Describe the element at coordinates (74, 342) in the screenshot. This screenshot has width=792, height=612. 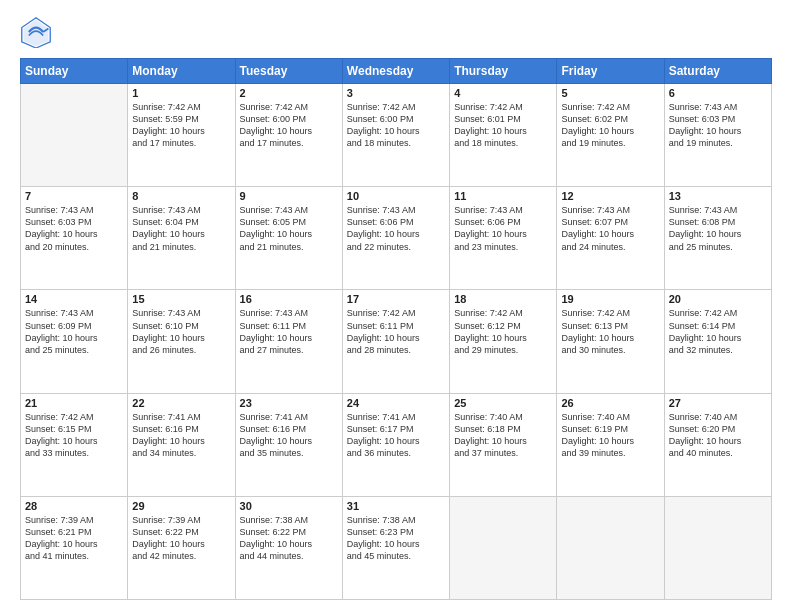
I see `calendar-cell: 14Sunrise: 7:43 AM Sunset: 6:09 PM Dayli…` at that location.